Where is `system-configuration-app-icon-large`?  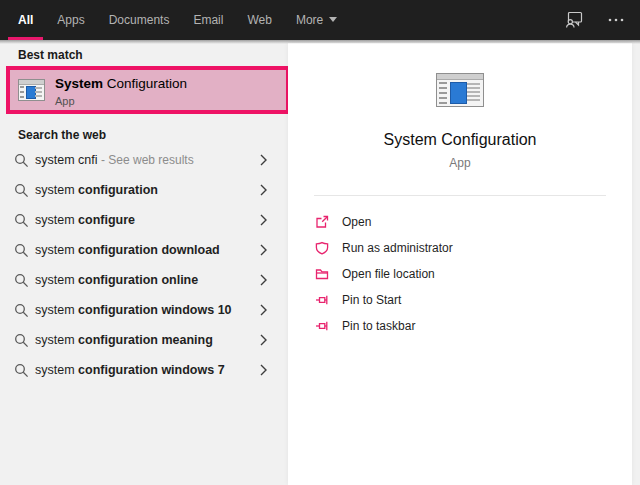
system-configuration-app-icon-large is located at coordinates (460, 90).